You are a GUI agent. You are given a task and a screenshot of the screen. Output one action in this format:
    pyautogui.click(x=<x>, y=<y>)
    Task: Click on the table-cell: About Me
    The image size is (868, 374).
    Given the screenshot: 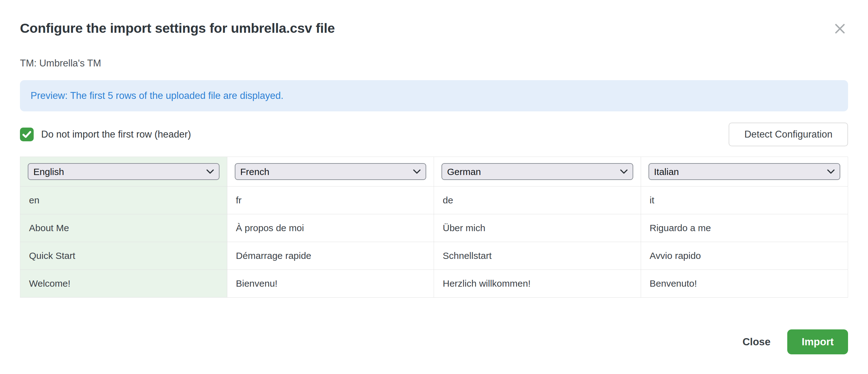 What is the action you would take?
    pyautogui.click(x=124, y=228)
    